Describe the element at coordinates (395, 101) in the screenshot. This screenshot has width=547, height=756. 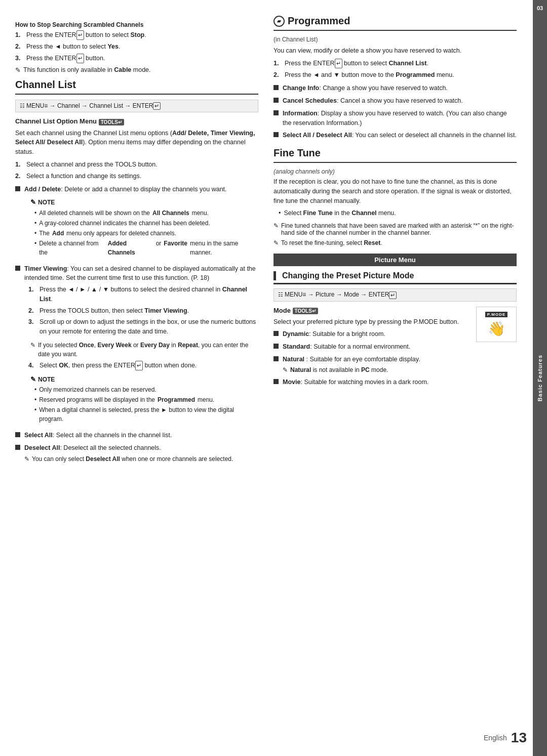
I see `list-item: Cancel Schedules: Cancel a show you have…` at that location.